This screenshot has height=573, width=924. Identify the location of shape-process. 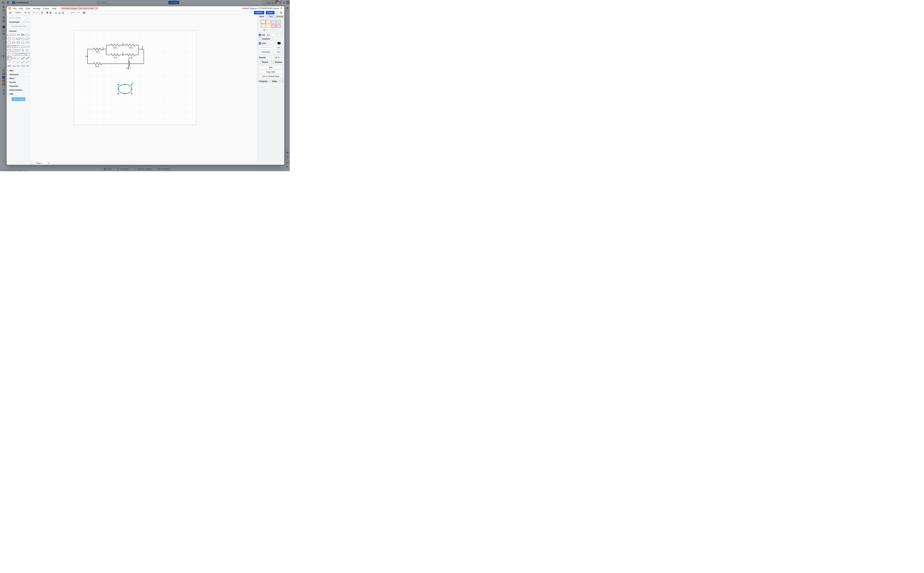
(18, 39).